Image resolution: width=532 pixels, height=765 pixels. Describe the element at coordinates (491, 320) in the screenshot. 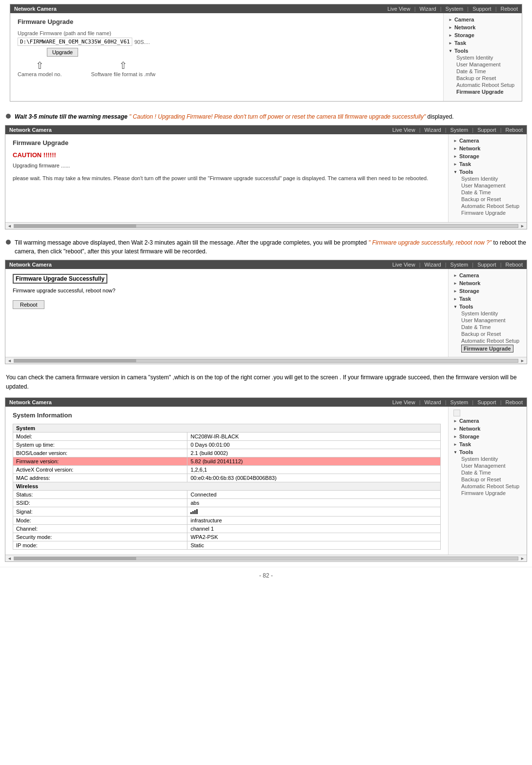

I see `sidebar-user-mgmt-3: User Management` at that location.